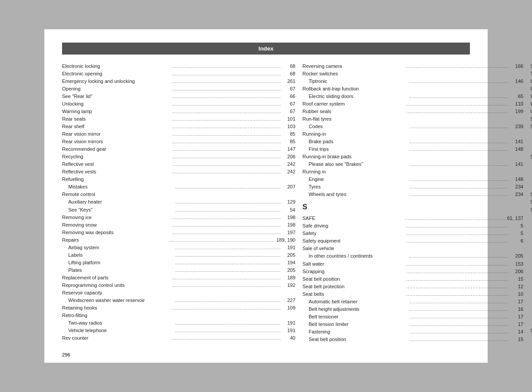  What do you see at coordinates (179, 157) in the screenshot?
I see `list-item: Recycling ..............................…` at bounding box center [179, 157].